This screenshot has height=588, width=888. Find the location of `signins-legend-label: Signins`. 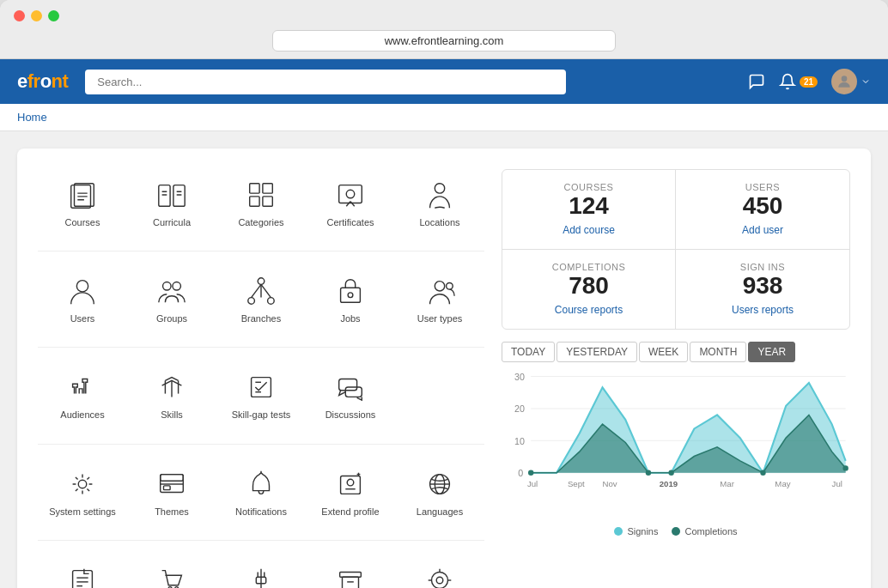

signins-legend-label: Signins is located at coordinates (642, 531).